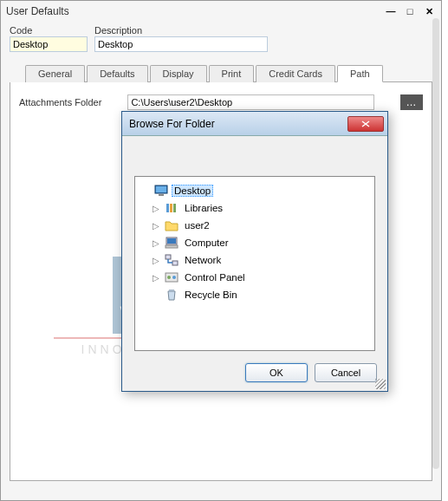 This screenshot has width=448, height=501. What do you see at coordinates (206, 243) in the screenshot?
I see `tree-label: Computer` at bounding box center [206, 243].